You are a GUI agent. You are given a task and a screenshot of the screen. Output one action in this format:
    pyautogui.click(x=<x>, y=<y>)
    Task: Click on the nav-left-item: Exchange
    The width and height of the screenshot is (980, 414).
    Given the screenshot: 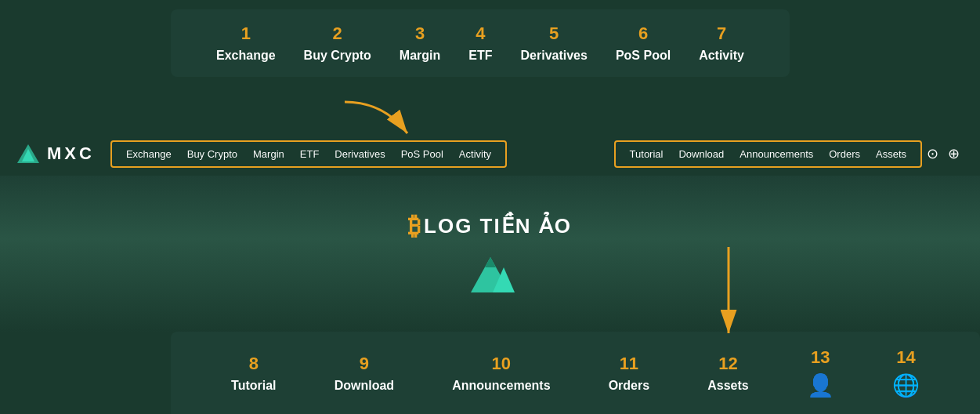 What is the action you would take?
    pyautogui.click(x=149, y=154)
    